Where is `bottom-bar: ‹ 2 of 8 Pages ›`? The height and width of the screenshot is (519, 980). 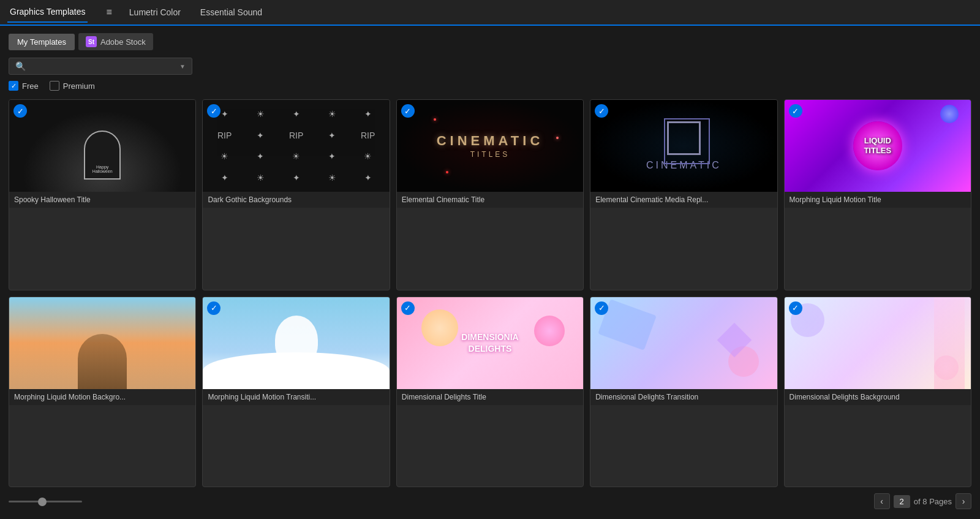 bottom-bar: ‹ 2 of 8 Pages › is located at coordinates (490, 499).